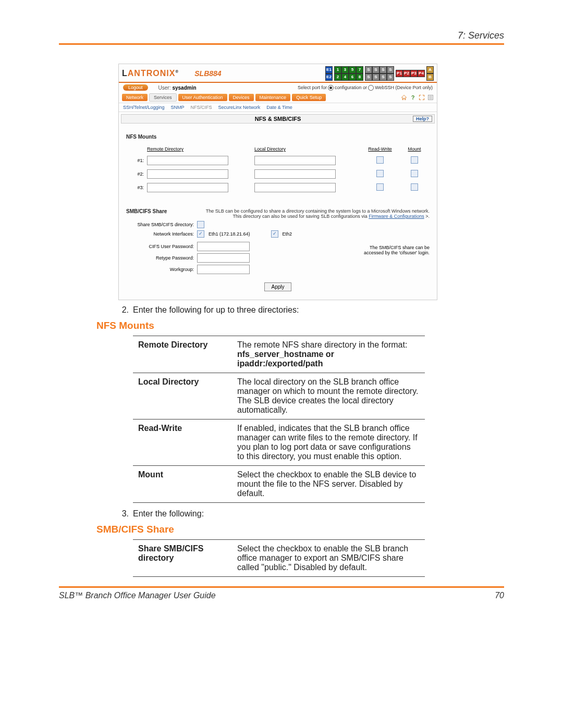 The image size is (563, 728). Describe the element at coordinates (229, 234) in the screenshot. I see `eth1-value: Eth1 (172.18.21.64)` at that location.